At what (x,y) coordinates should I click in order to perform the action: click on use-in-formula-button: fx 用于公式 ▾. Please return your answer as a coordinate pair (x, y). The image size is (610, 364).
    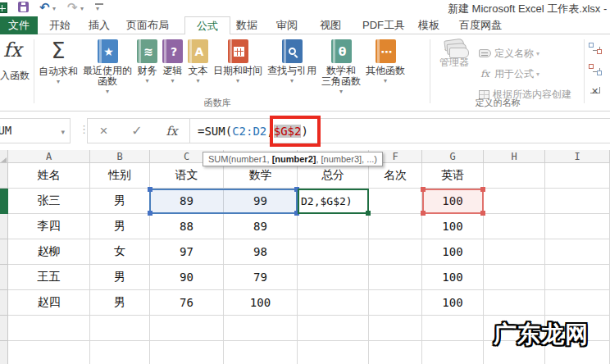
    Looking at the image, I should click on (509, 74).